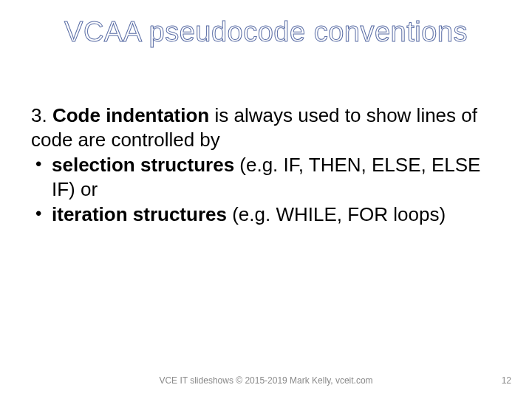 This screenshot has height=399, width=532. I want to click on bullet-bold: selection structures, so click(143, 165).